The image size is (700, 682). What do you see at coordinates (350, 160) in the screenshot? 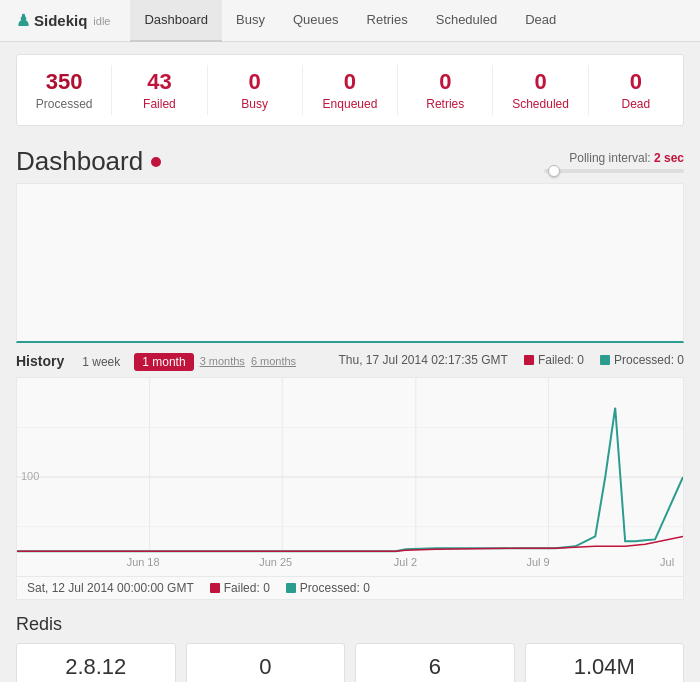
I see `dashboard-header: Dashboard Polling interval: 2 sec` at bounding box center [350, 160].